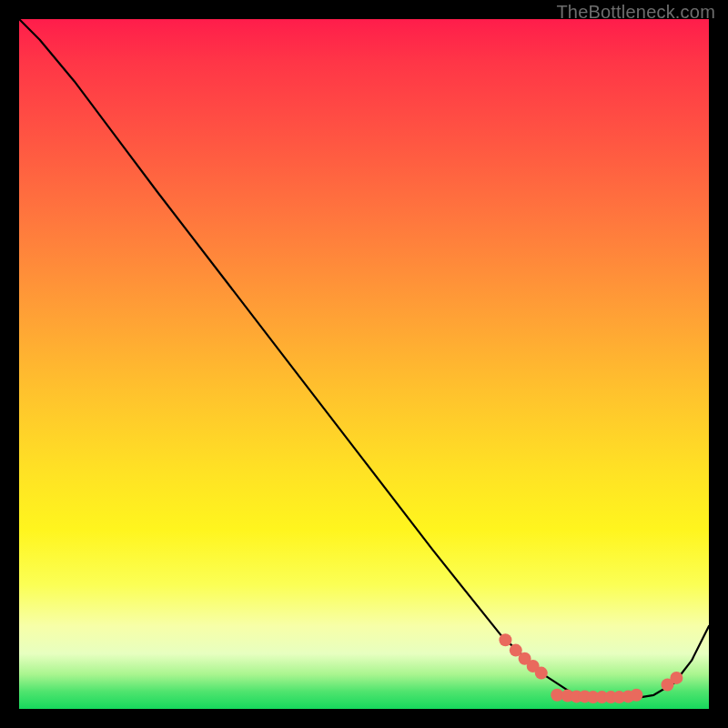 The height and width of the screenshot is (728, 728). What do you see at coordinates (635, 13) in the screenshot?
I see `attribution-text: TheBottleneck.com` at bounding box center [635, 13].